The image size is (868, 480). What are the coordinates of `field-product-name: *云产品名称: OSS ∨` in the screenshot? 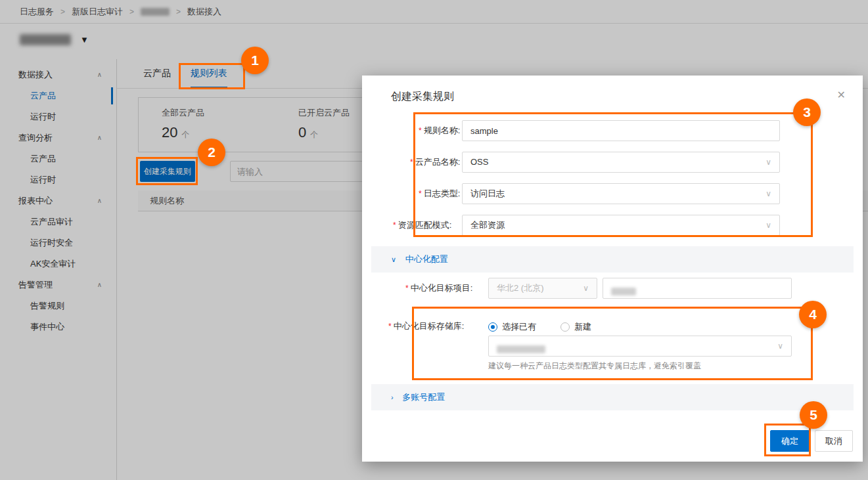 It's located at (592, 162).